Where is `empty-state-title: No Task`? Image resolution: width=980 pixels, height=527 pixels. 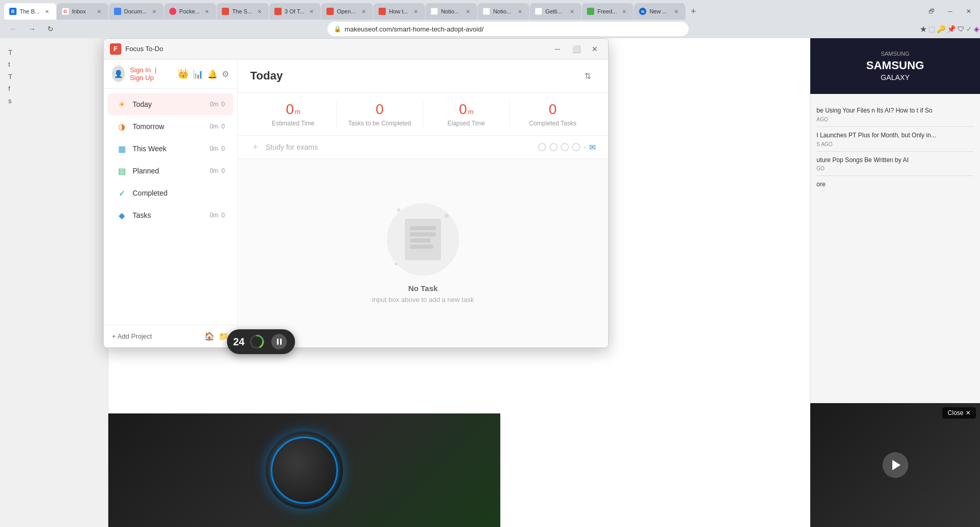
empty-state-title: No Task is located at coordinates (423, 288).